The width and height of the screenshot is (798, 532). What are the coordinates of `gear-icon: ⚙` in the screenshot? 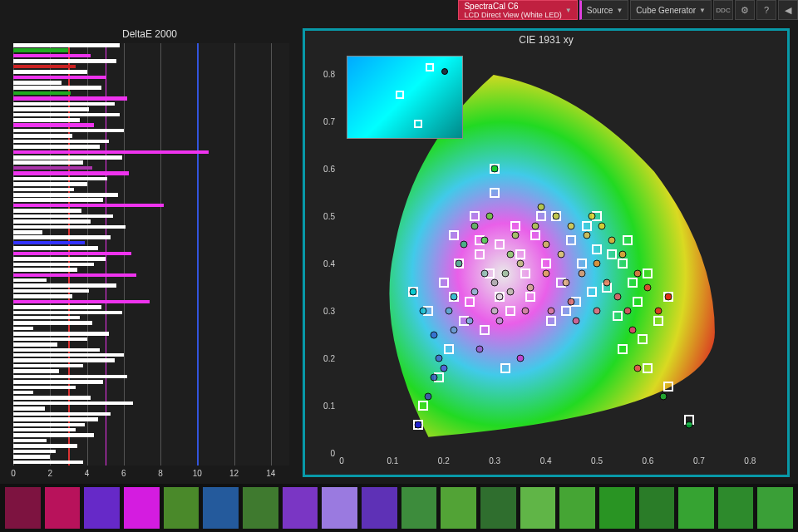 It's located at (745, 10).